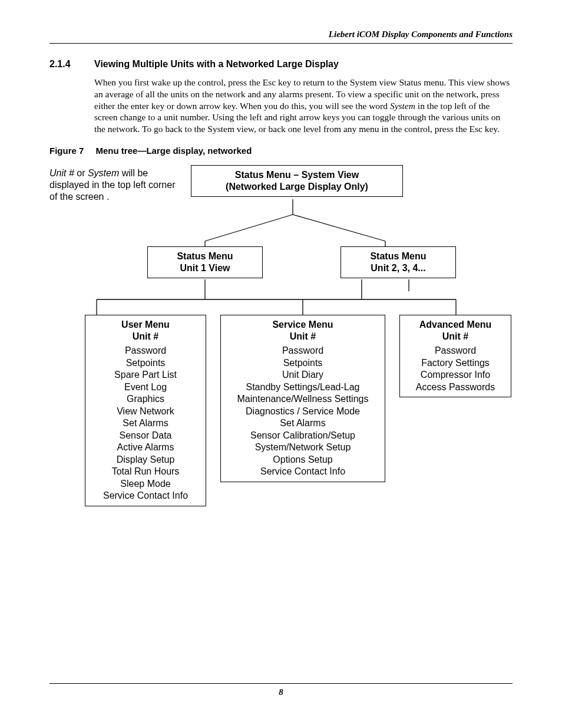 This screenshot has height=728, width=562. Describe the element at coordinates (303, 411) in the screenshot. I see `box-items: PasswordSetpointsUnit DiaryStandby Setti…` at that location.